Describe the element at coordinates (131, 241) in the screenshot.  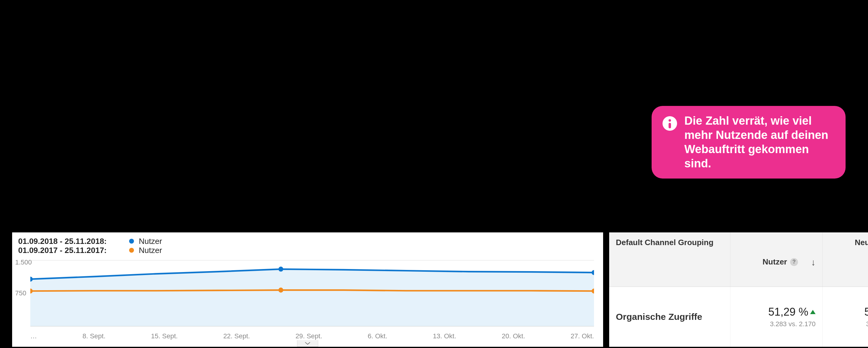
I see `legend-dot-blue-icon` at that location.